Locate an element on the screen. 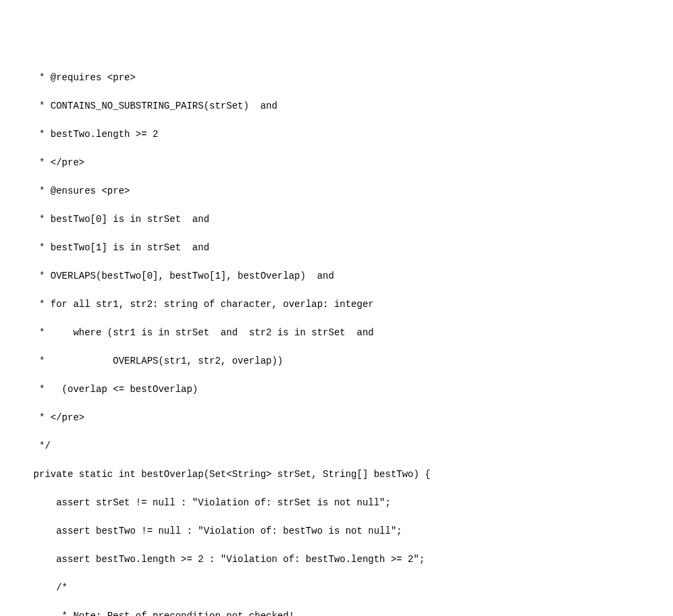 The width and height of the screenshot is (673, 616). code-line: * OVERLAPS(bestTwo[0], bestTwo[1], bestO… is located at coordinates (336, 277).